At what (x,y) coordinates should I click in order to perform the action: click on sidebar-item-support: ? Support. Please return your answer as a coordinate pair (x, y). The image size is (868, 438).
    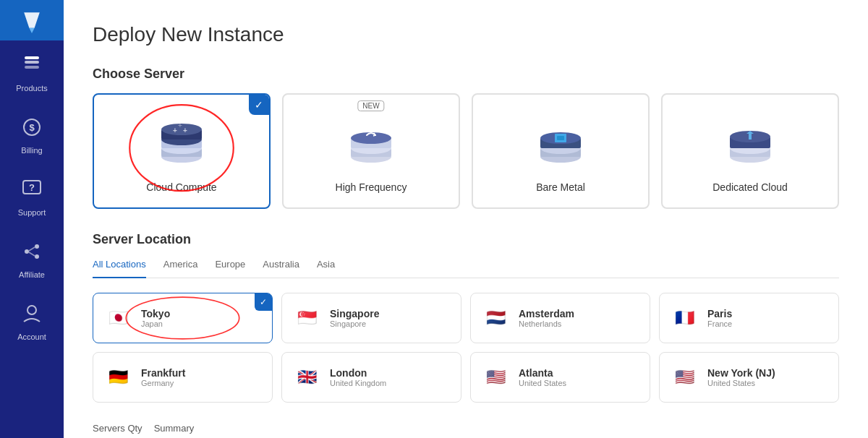
    Looking at the image, I should click on (32, 196).